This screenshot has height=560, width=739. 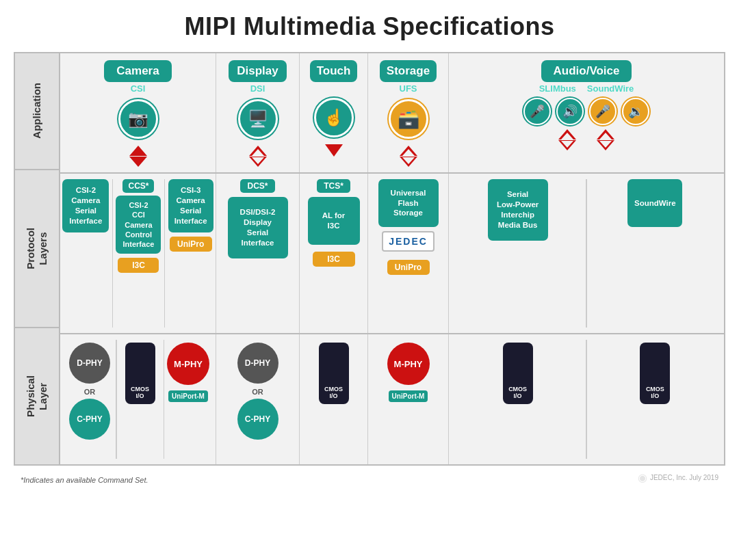 I want to click on unipro-box-cam: UniPro, so click(x=191, y=244).